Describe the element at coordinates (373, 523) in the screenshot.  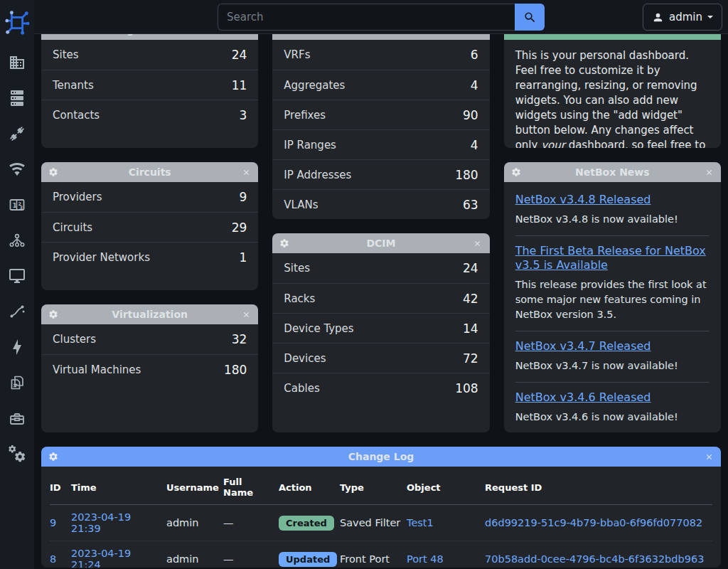
I see `changelog-type: Saved Filter` at that location.